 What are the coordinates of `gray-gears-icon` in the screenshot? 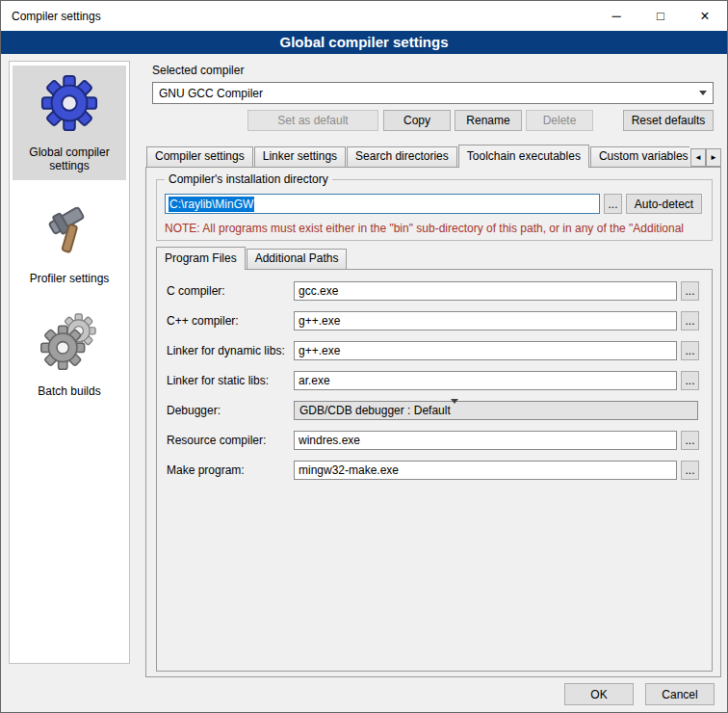 It's located at (69, 342).